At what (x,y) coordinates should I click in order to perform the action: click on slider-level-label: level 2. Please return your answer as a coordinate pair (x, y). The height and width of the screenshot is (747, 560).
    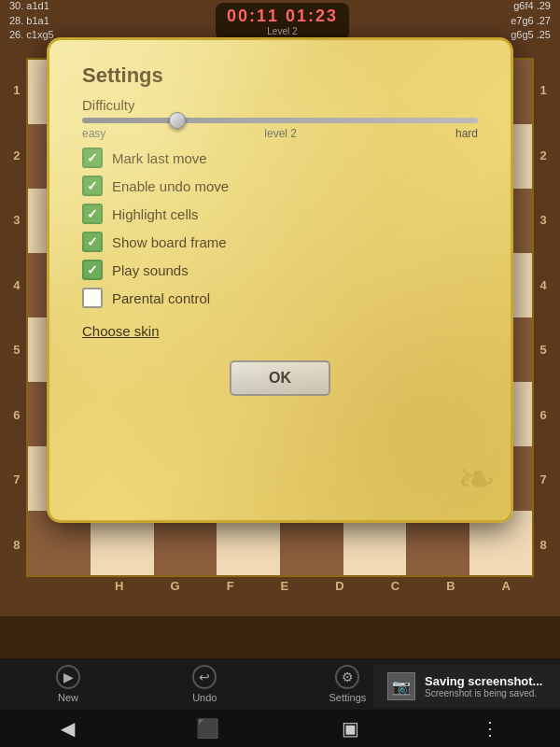
    Looking at the image, I should click on (280, 134).